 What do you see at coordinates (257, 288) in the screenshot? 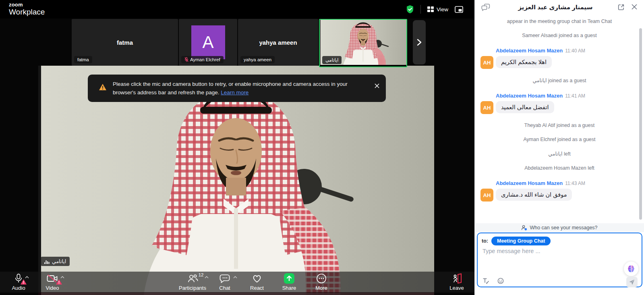
I see `react-label: React` at bounding box center [257, 288].